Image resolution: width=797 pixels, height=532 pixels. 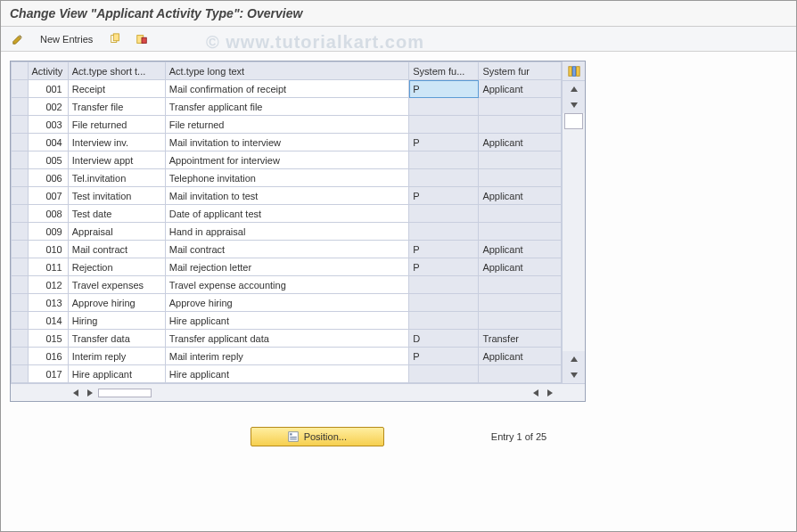 I want to click on delete-icon, so click(x=142, y=39).